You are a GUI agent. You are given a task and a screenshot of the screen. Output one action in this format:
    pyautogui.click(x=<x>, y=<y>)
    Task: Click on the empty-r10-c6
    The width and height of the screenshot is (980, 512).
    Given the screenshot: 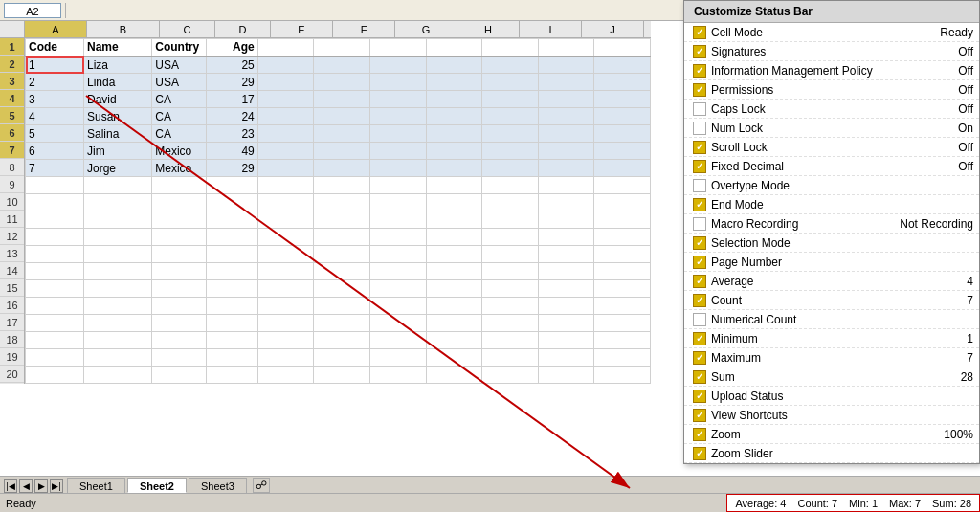 What is the action you would take?
    pyautogui.click(x=343, y=220)
    